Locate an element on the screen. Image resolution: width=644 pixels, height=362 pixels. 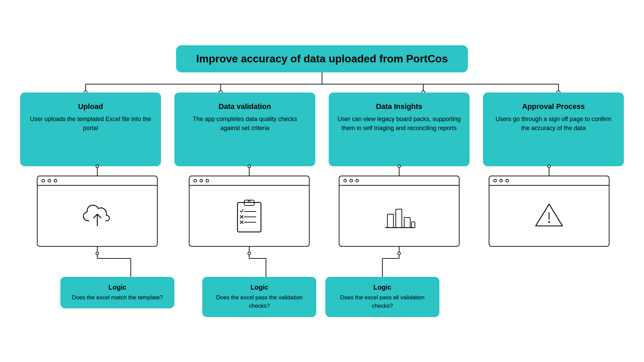
logic-box-2-title: Logic is located at coordinates (259, 288).